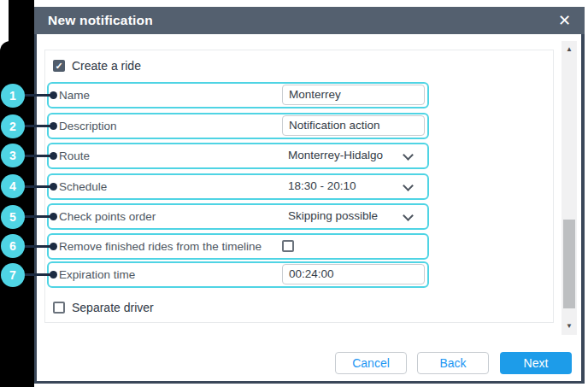 The image size is (588, 387). I want to click on remove-finished-rides-label: Remove finished rides from the timeline, so click(161, 246).